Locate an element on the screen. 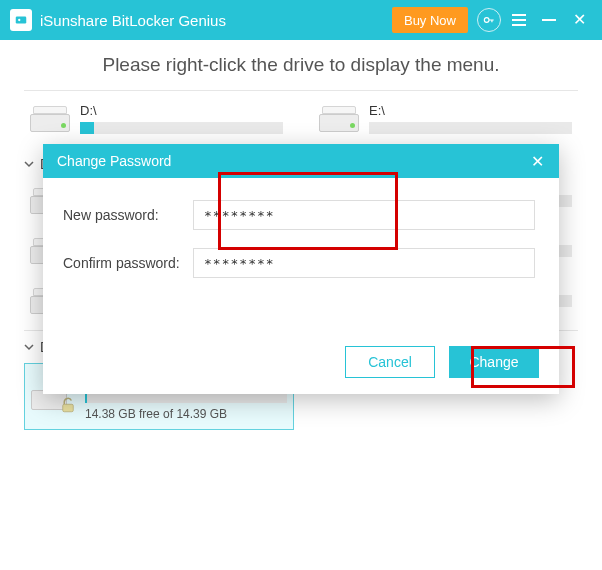  menu-button is located at coordinates (519, 20).